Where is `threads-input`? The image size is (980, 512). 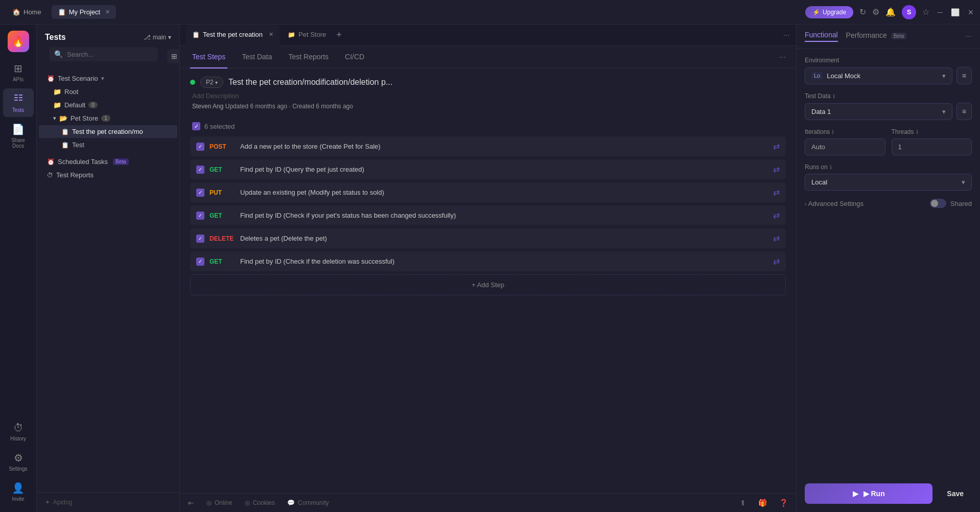 threads-input is located at coordinates (932, 147).